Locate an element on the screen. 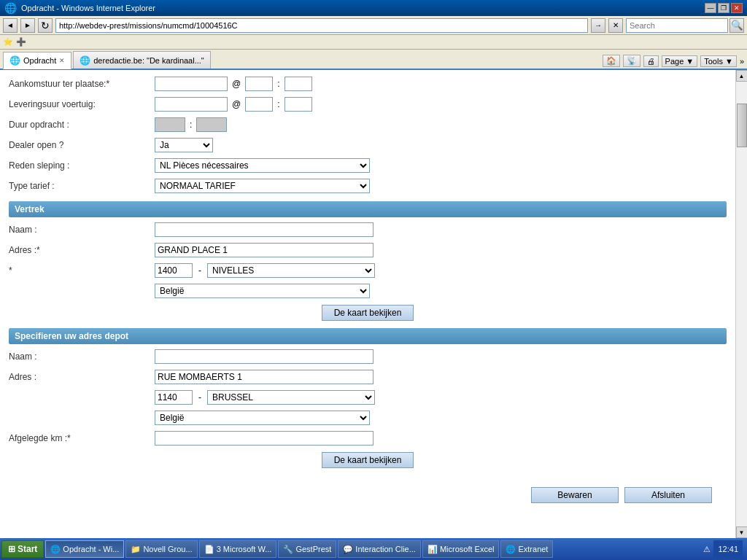 The height and width of the screenshot is (560, 747). taskbar-item-opdracht: 🌐 Opdracht - Wi... is located at coordinates (85, 549).